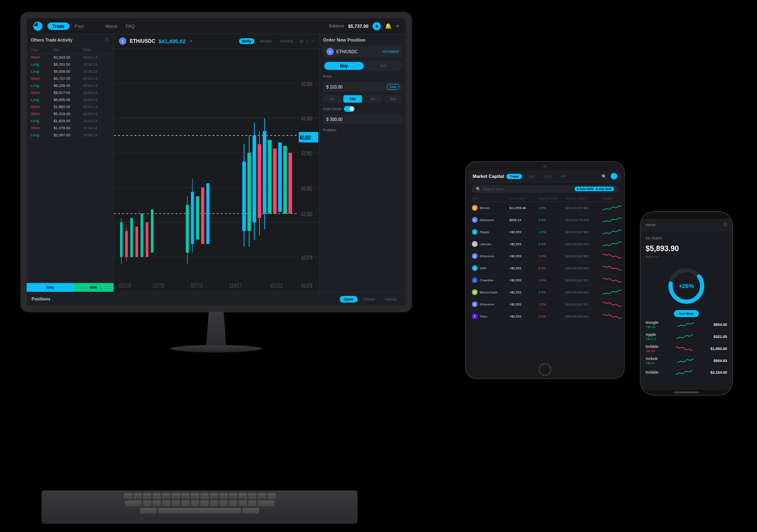  Describe the element at coordinates (564, 176) in the screenshot. I see `tablet-tab-api: API` at that location.